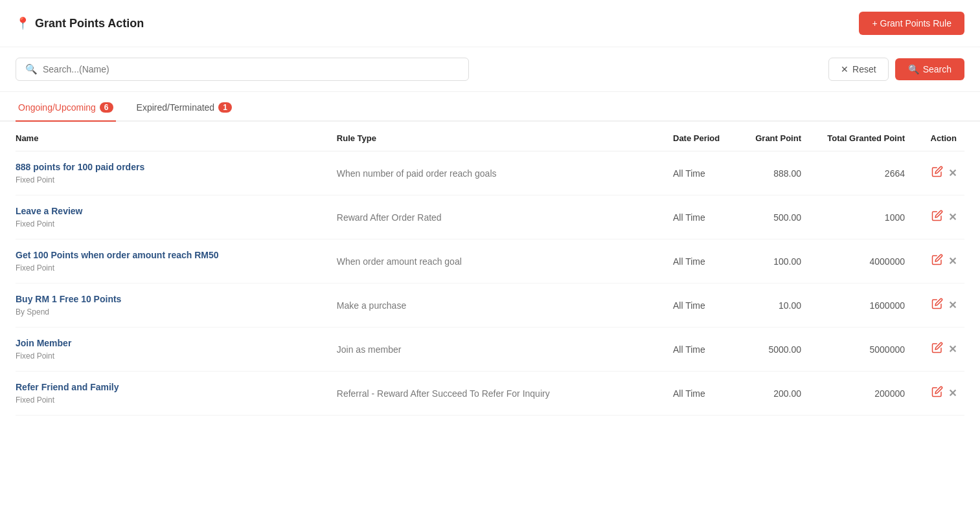 Image resolution: width=980 pixels, height=512 pixels. What do you see at coordinates (861, 306) in the screenshot?
I see `cell-total-granted-3: 1600000` at bounding box center [861, 306].